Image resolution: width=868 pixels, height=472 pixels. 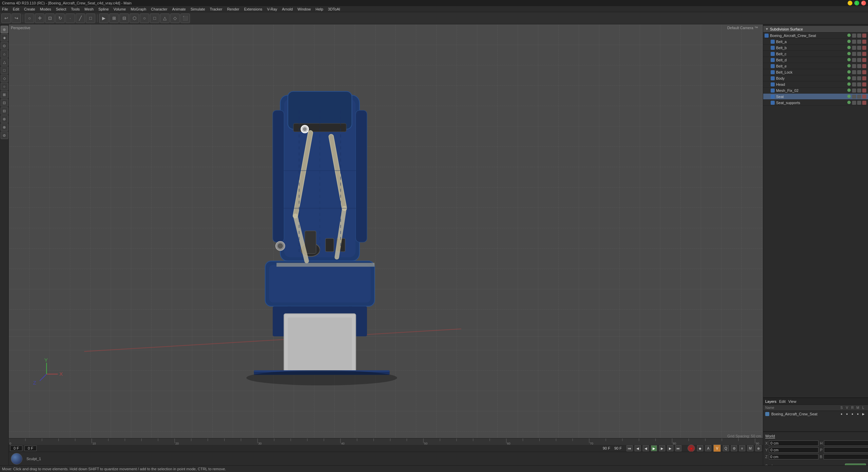 I want to click on om-item-belt-e: Belt_e, so click(x=815, y=66).